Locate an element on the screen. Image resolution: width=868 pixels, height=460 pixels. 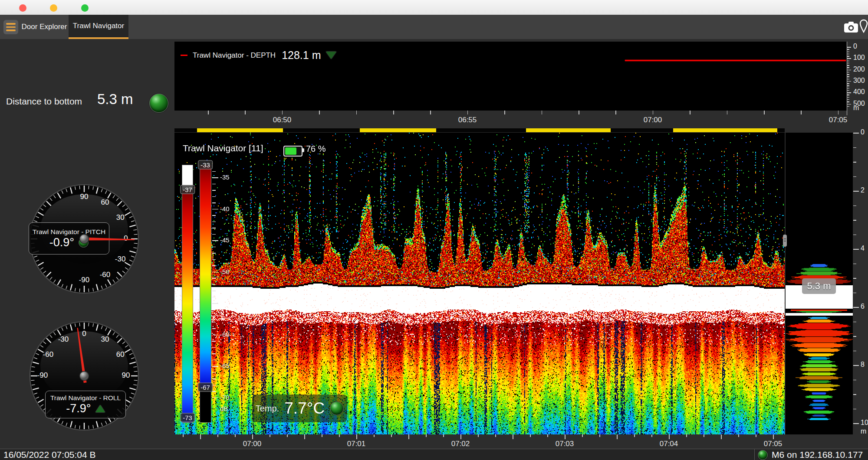
depth-chart-y-axis: 0100200300400500m is located at coordinates (858, 78).